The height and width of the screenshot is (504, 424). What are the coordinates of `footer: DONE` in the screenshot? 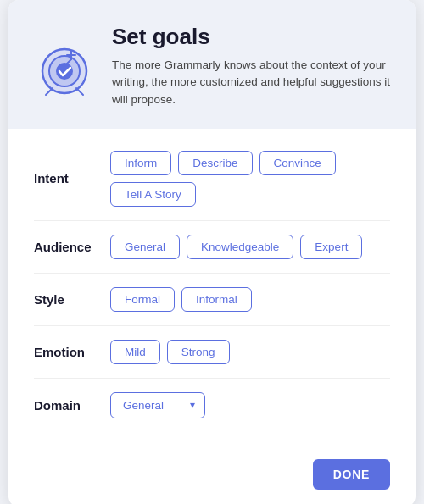 It's located at (212, 476).